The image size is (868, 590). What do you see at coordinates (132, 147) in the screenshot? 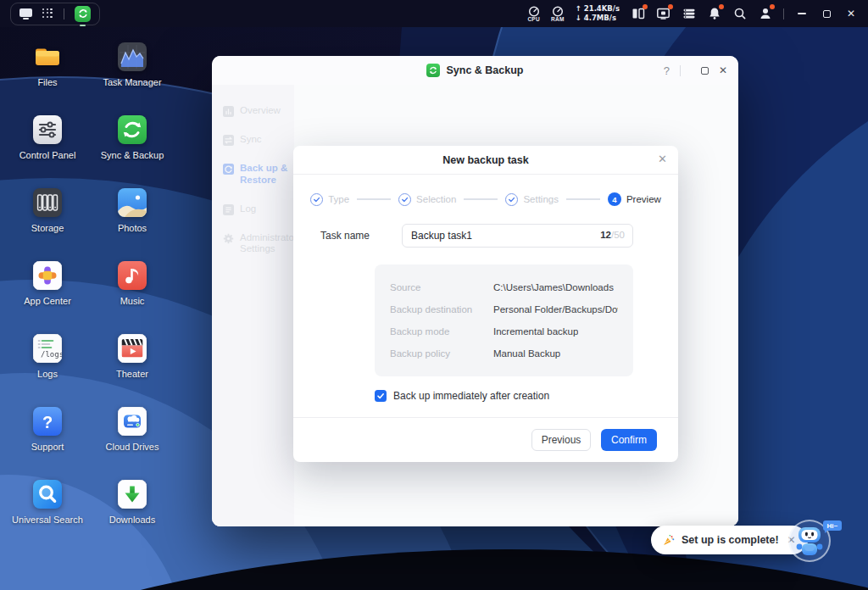
I see `desktop-icon-sync-backup: Sync & Backup` at bounding box center [132, 147].